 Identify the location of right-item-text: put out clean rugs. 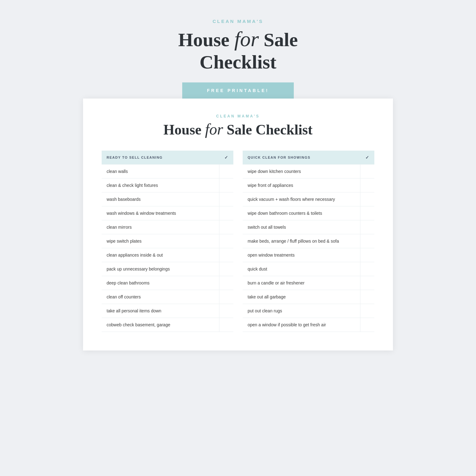
(302, 311).